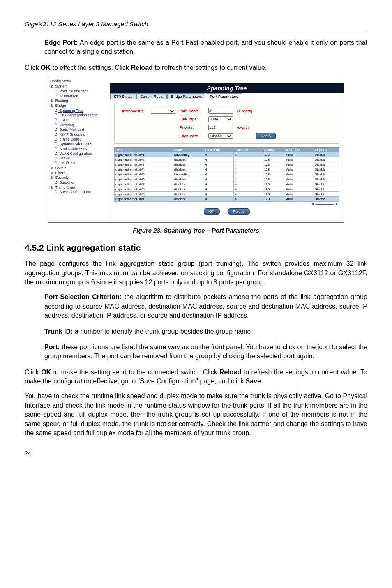  Describe the element at coordinates (79, 183) in the screenshot. I see `tree-node: 🗋 Stacking` at that location.